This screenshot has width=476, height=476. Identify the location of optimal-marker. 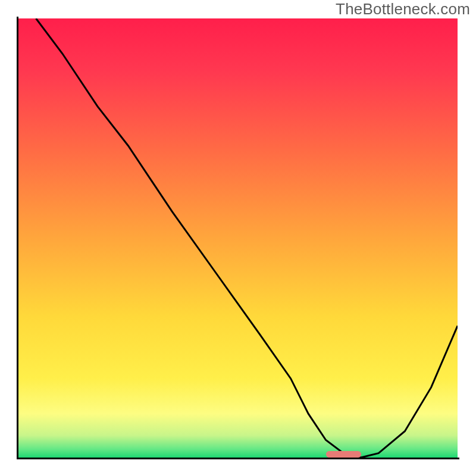
(344, 455).